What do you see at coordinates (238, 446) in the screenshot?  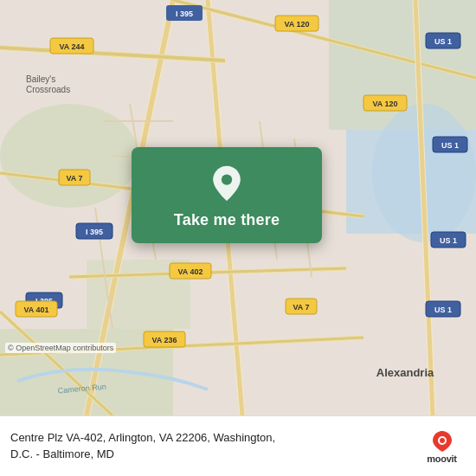 I see `bottom-bar: Centre Plz VA-402, Arlington, VA 22206, …` at bounding box center [238, 446].